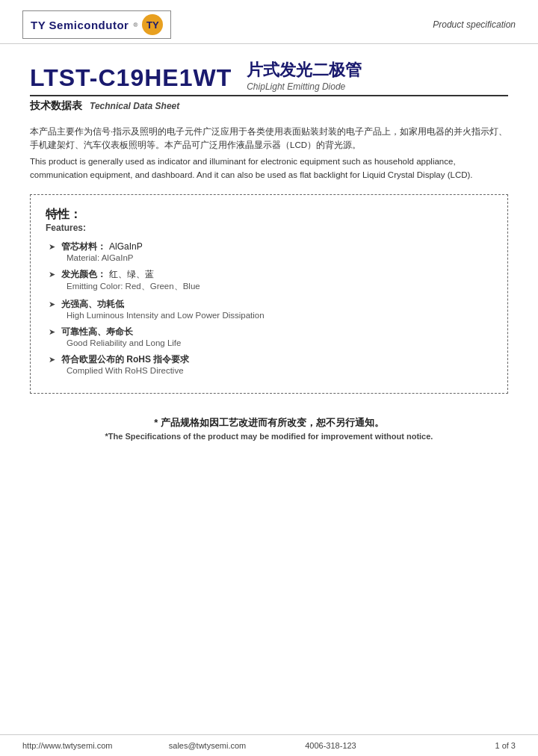 Image resolution: width=538 pixels, height=756 pixels. Describe the element at coordinates (454, 746) in the screenshot. I see `footer-page: 1 of 3` at that location.